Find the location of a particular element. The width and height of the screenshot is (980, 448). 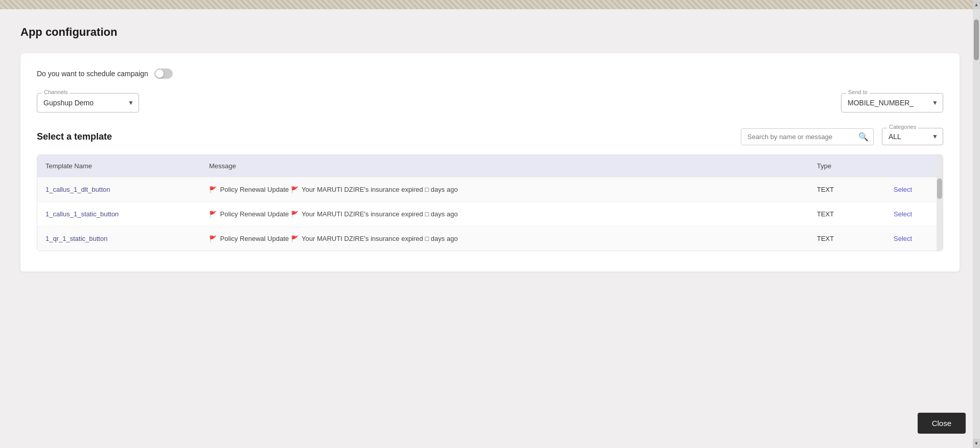

table-header: Template Name Message Type is located at coordinates (490, 166).